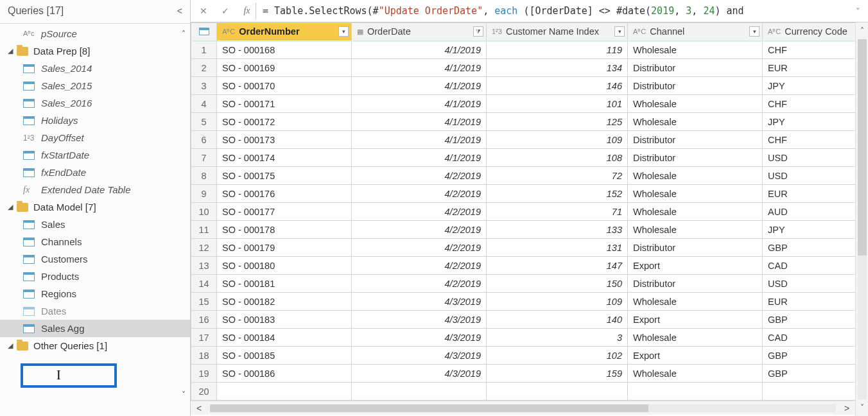 This screenshot has width=868, height=416. What do you see at coordinates (95, 86) in the screenshot?
I see `query-sales-2015: Sales_2015` at bounding box center [95, 86].